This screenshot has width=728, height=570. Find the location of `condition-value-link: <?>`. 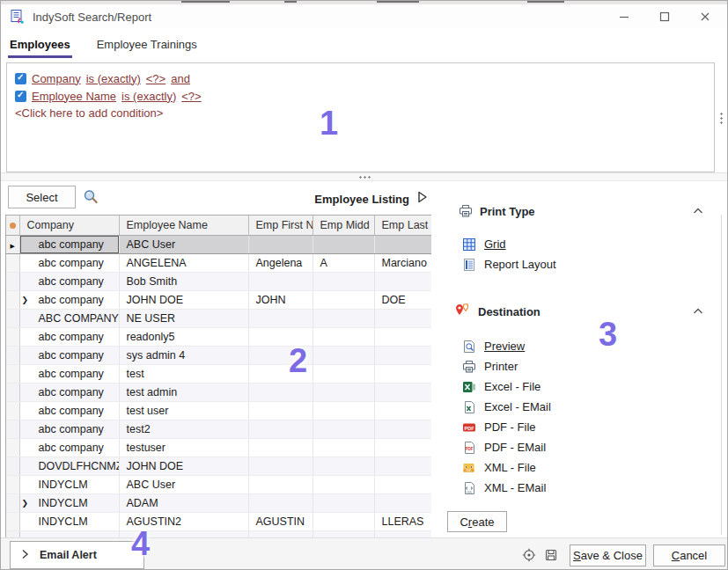

condition-value-link: <?> is located at coordinates (191, 97).